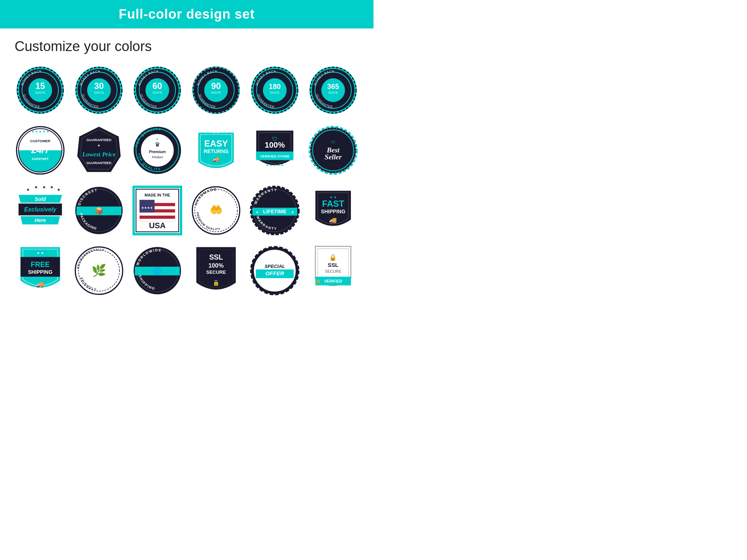 This screenshot has height=560, width=747. I want to click on badge-special-offer: SPECIAL OFFER, so click(275, 271).